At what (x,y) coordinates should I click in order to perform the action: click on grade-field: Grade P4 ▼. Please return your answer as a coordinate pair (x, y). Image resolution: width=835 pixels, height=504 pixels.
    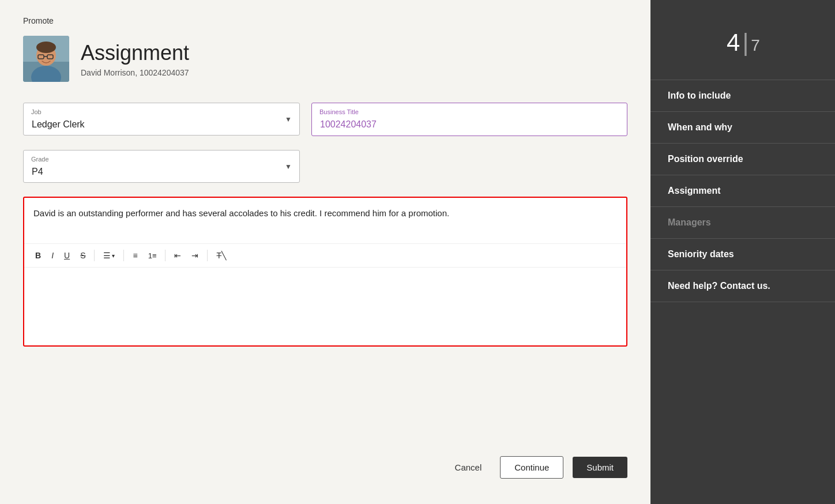
    Looking at the image, I should click on (161, 166).